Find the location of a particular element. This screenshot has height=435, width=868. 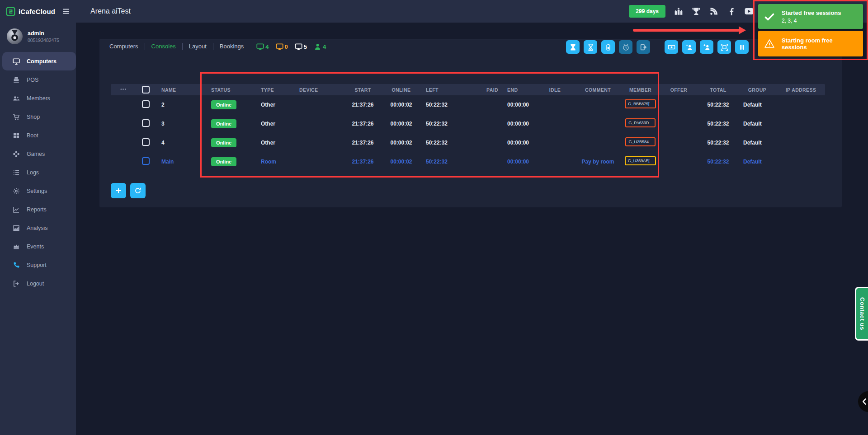

logs-icon is located at coordinates (16, 173).